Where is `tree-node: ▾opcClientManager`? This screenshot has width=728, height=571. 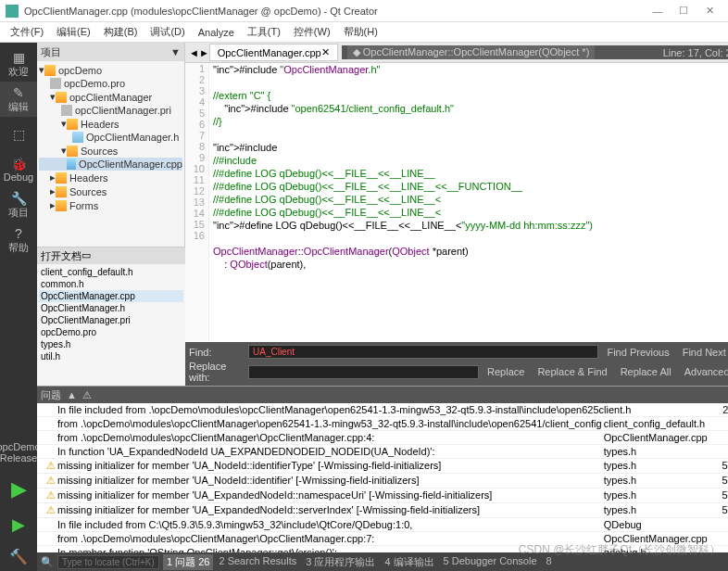
tree-node: ▾opcClientManager is located at coordinates (111, 96).